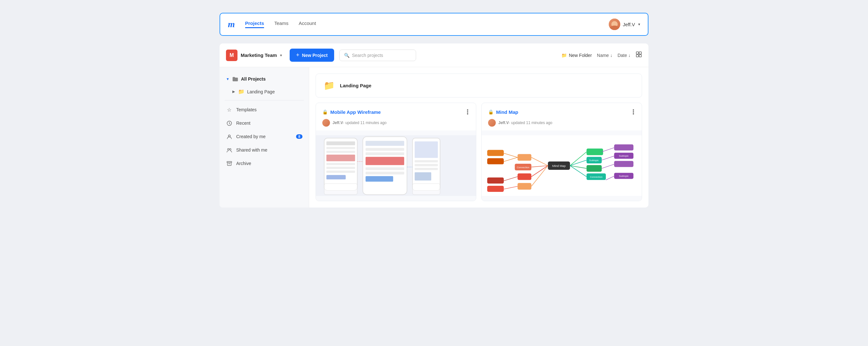  I want to click on folder-card-name: Landing Page, so click(356, 85).